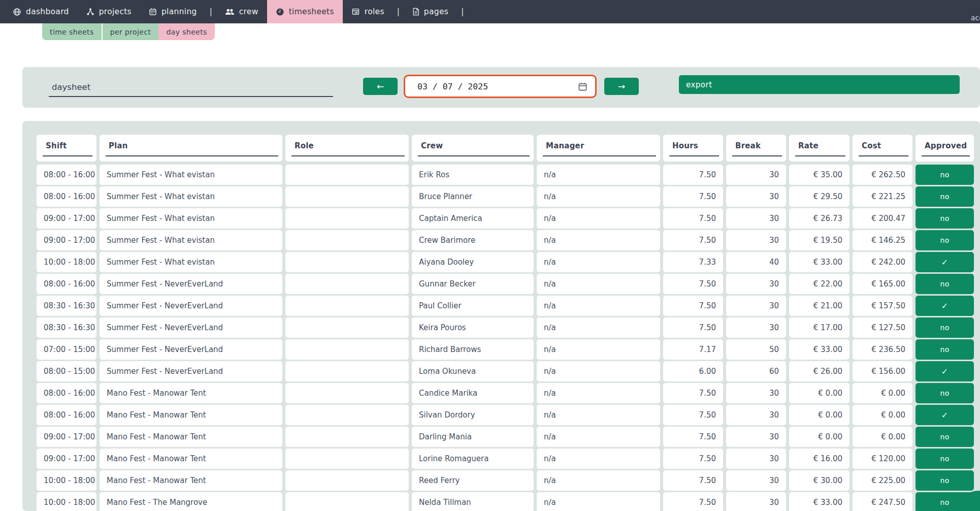  What do you see at coordinates (191, 393) in the screenshot?
I see `cell-plan: Mano Fest - Manowar Tent` at bounding box center [191, 393].